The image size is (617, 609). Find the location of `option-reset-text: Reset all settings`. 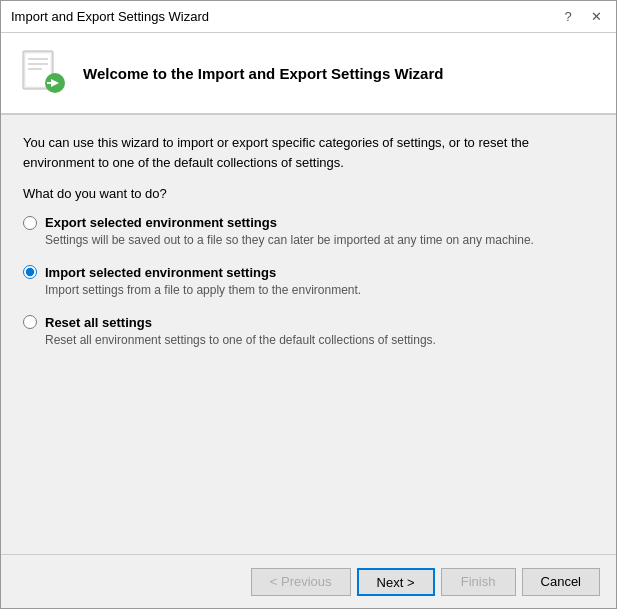

option-reset-text: Reset all settings is located at coordinates (98, 322).